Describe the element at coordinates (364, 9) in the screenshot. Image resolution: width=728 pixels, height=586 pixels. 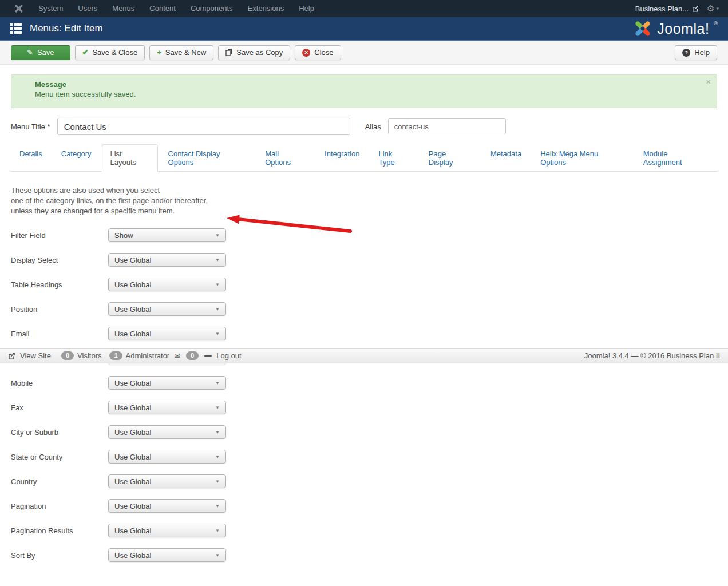
I see `admin-top-bar: SystemUsersMenusContentComponentsExtensi…` at that location.